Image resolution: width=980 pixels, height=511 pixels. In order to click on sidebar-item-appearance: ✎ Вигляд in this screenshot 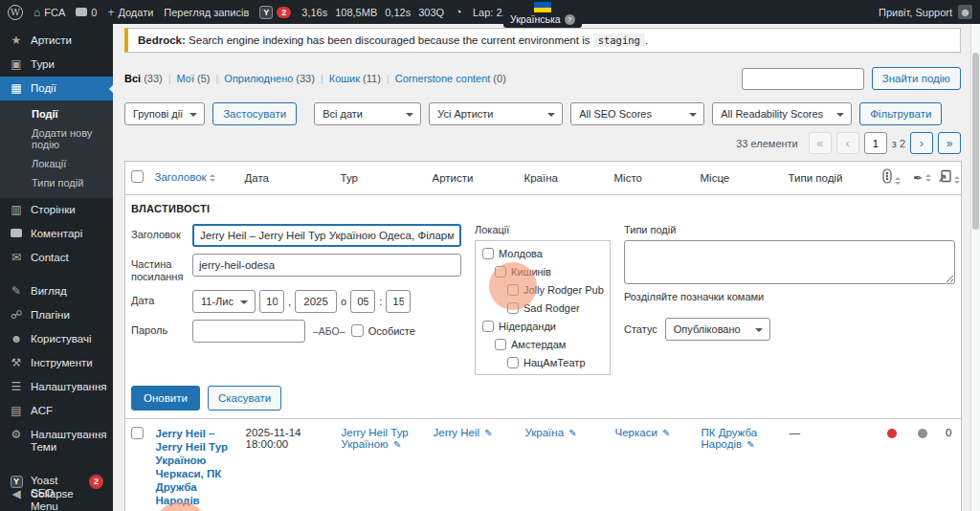, I will do `click(56, 291)`.